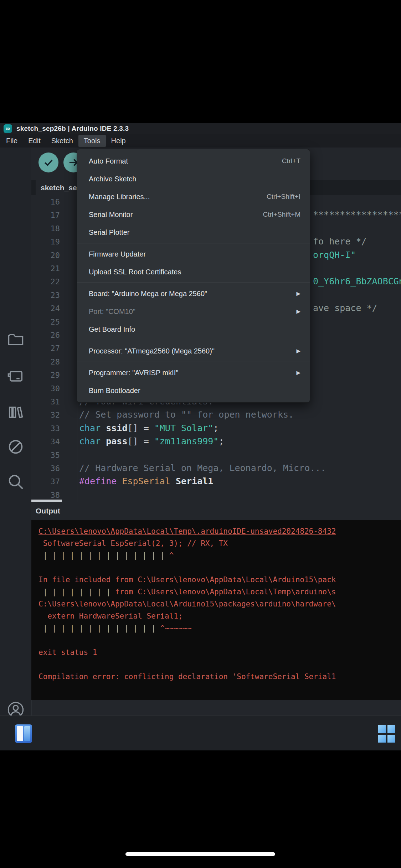 Image resolution: width=401 pixels, height=868 pixels. Describe the element at coordinates (200, 141) in the screenshot. I see `menu-bar: FileEditSketchToolsHelp` at that location.